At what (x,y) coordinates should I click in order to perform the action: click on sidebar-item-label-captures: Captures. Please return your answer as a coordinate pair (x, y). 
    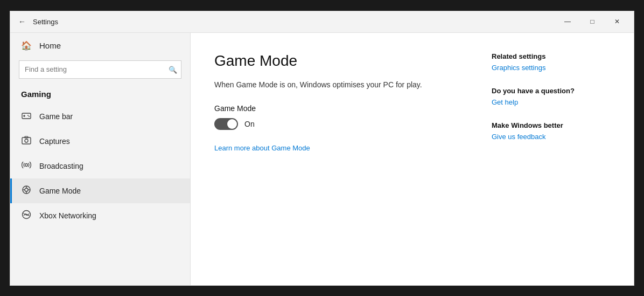
    Looking at the image, I should click on (55, 141).